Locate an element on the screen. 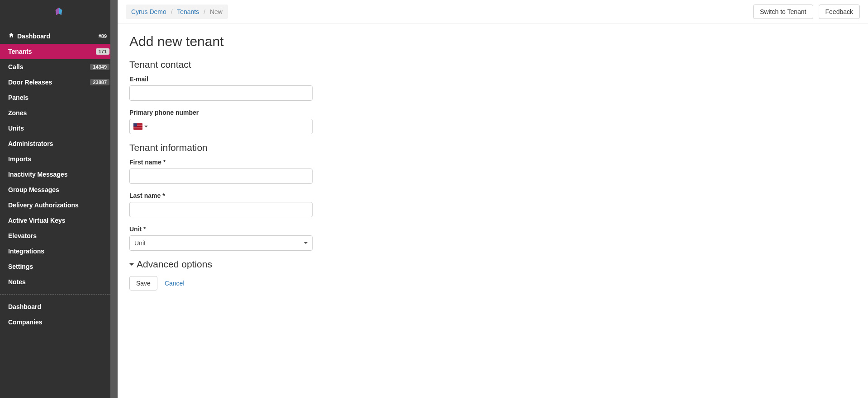  sidebar-item-label: Door Releases is located at coordinates (30, 82).